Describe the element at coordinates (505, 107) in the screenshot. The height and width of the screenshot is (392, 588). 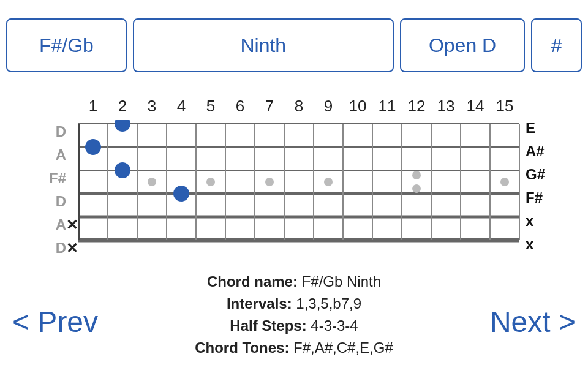
I see `fret-number: 15` at that location.